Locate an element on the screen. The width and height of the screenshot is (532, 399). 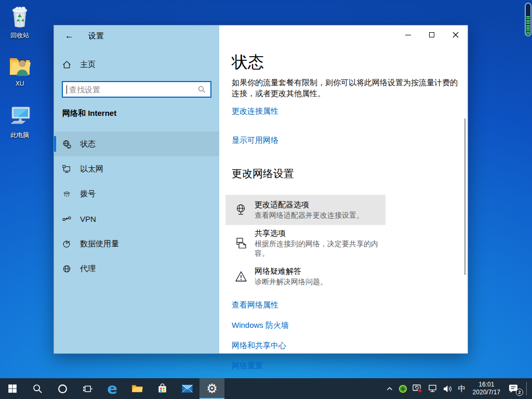
sidebar-nav: 状态 以太网 拨号 is located at coordinates (137, 206).